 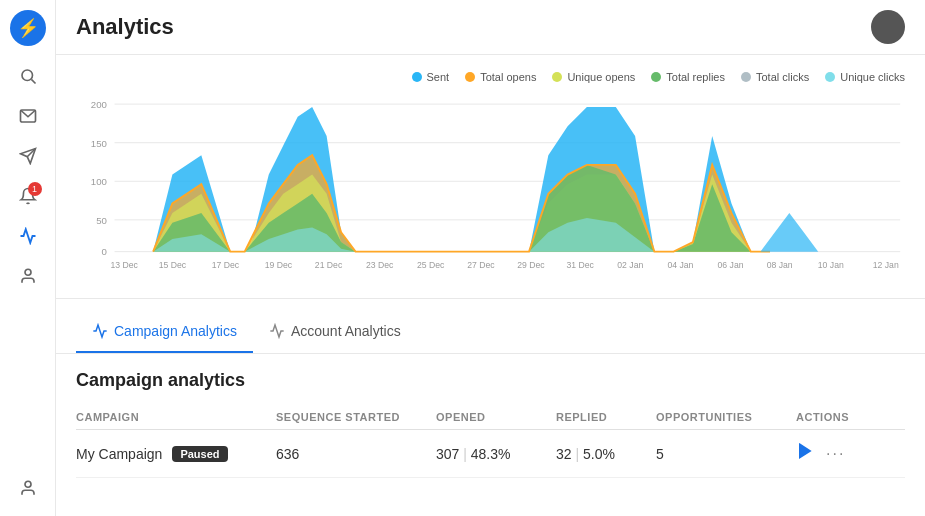 What do you see at coordinates (226, 265) in the screenshot?
I see `svg-text: 17 Dec` at bounding box center [226, 265].